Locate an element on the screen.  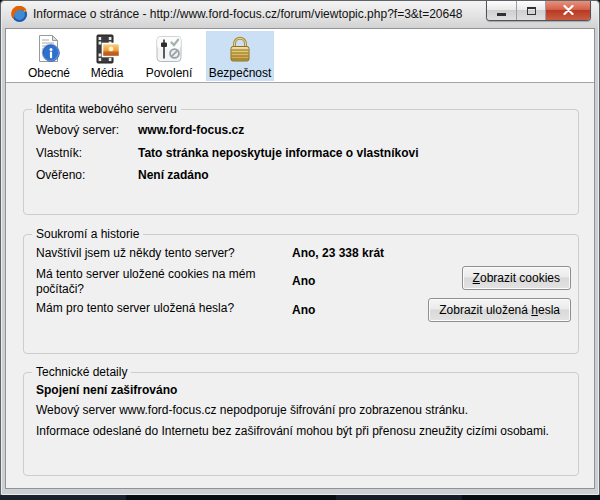
cookies-question: Má tento server uložené cookies na mém p… is located at coordinates (159, 282).